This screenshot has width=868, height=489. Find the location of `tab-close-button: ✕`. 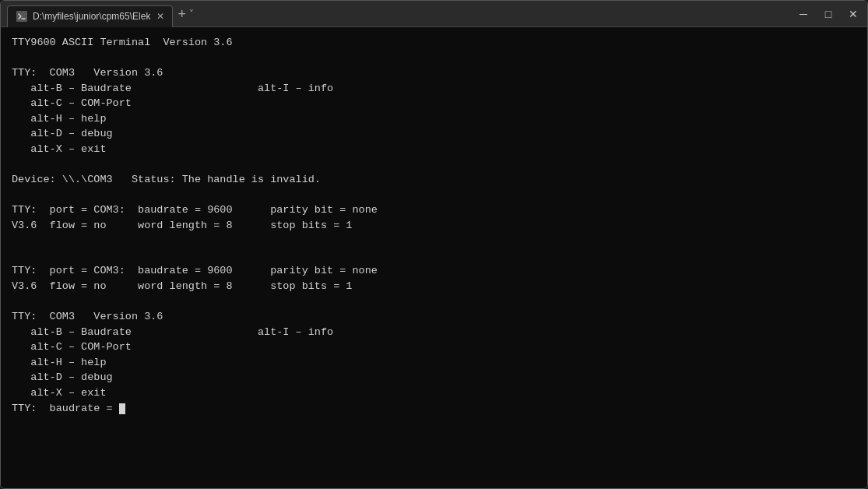

tab-close-button: ✕ is located at coordinates (160, 16).